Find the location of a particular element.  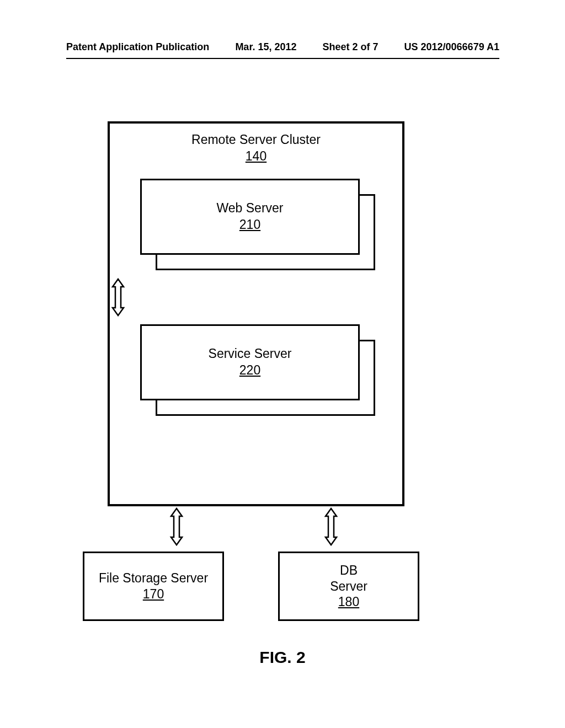

publication-date: Mar. 15, 2012 is located at coordinates (266, 47).